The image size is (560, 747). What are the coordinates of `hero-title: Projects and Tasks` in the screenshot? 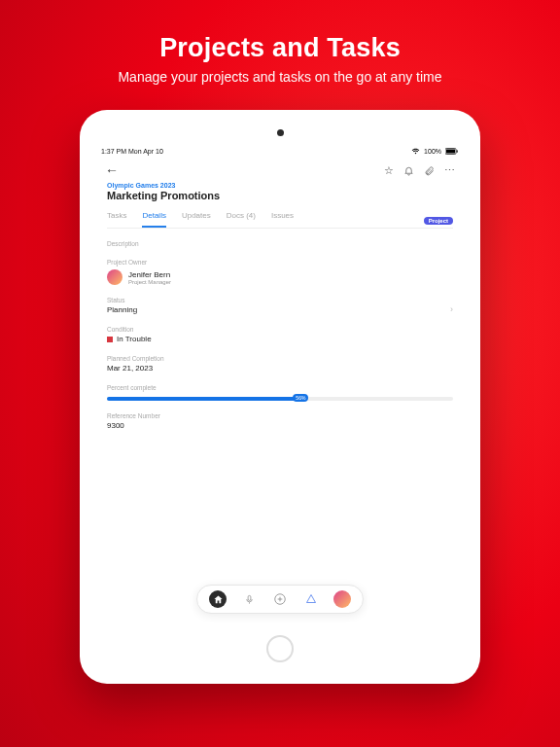 It's located at (280, 49).